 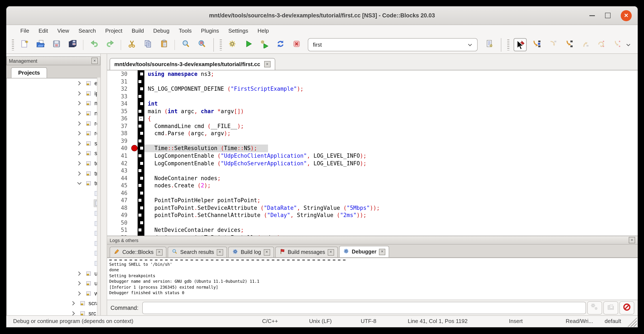 What do you see at coordinates (248, 45) in the screenshot?
I see `run-button` at bounding box center [248, 45].